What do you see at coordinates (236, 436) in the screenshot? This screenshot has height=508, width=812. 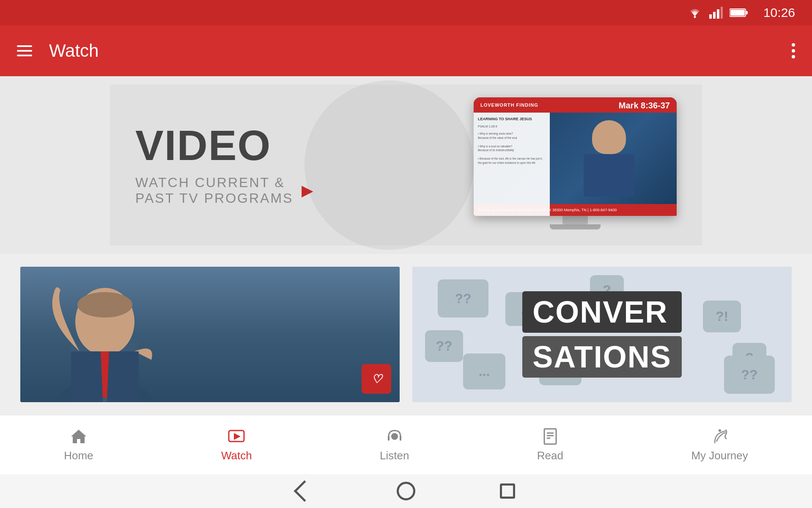 I see `watch-icon` at bounding box center [236, 436].